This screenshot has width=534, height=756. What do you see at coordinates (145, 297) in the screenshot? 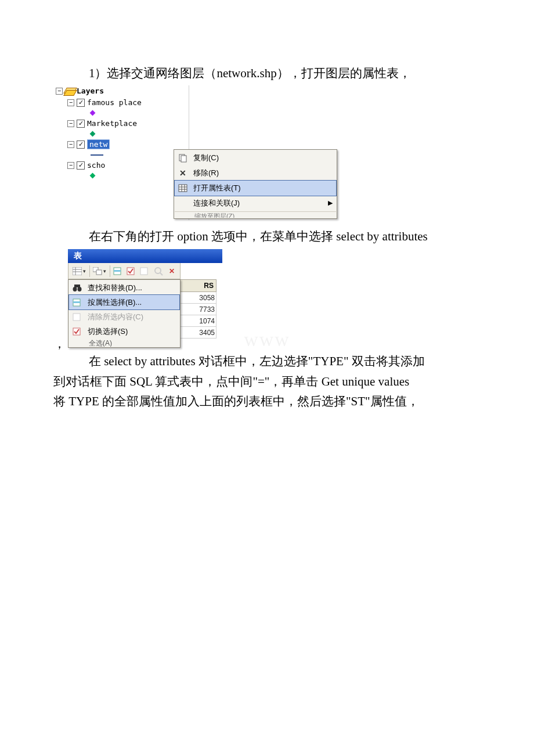
I see `screenshot-table-options-menu: 表` at bounding box center [145, 297].